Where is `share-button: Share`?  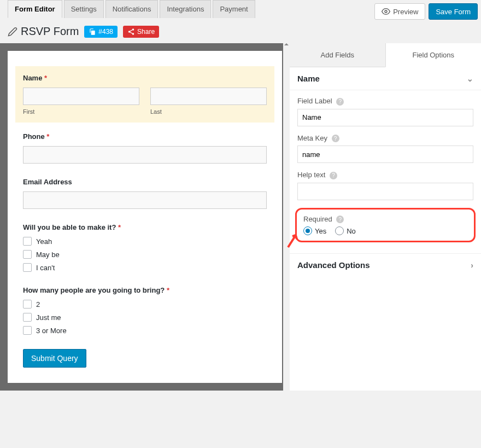
share-button: Share is located at coordinates (141, 32).